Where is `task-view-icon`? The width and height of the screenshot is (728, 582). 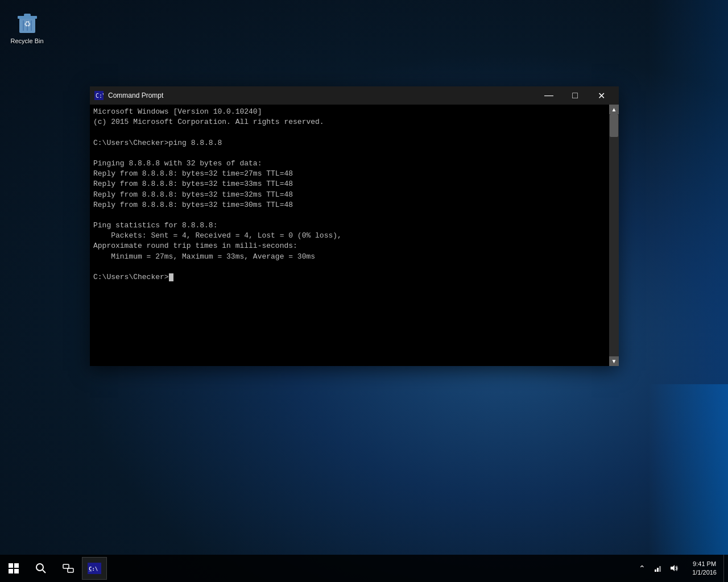
task-view-icon is located at coordinates (68, 568).